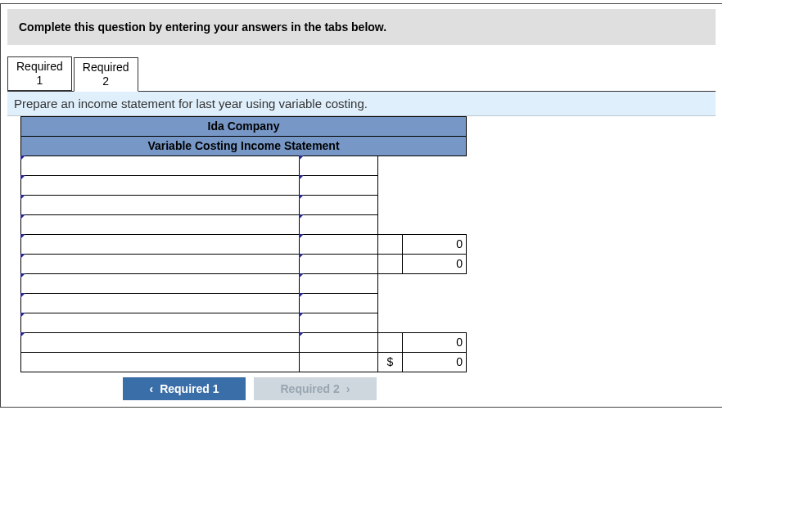  What do you see at coordinates (362, 27) in the screenshot?
I see `instruction-bar: Complete this question by entering your …` at bounding box center [362, 27].